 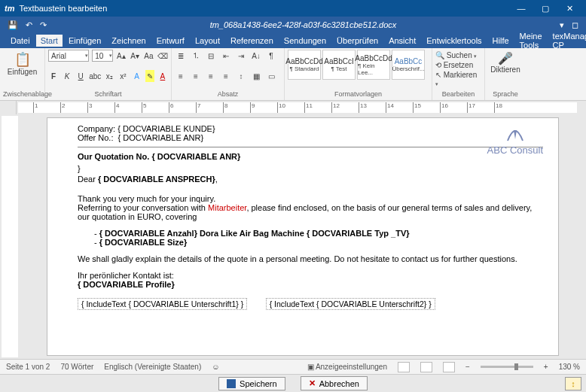 What do you see at coordinates (440, 56) in the screenshot?
I see `search-icon: 🔍` at bounding box center [440, 56].